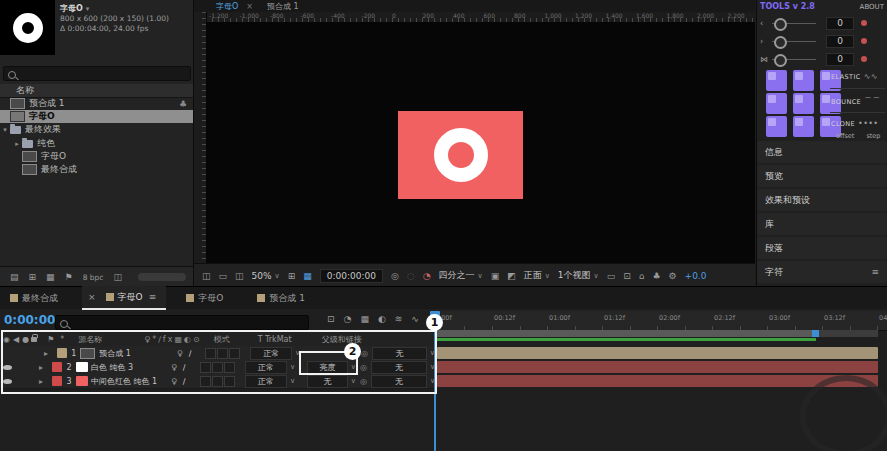 This screenshot has height=451, width=887. What do you see at coordinates (227, 6) in the screenshot?
I see `tab-comp-active: 字母O` at bounding box center [227, 6].